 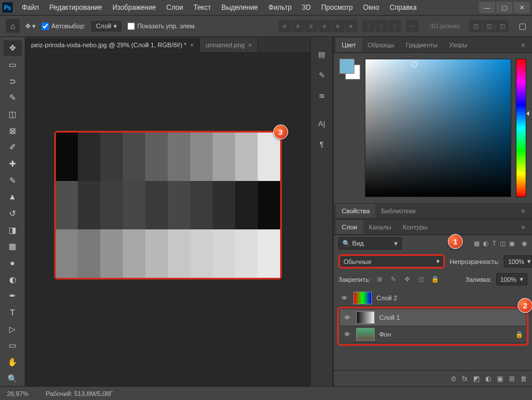 What do you see at coordinates (387, 298) in the screenshot?
I see `layer-name: Слой 2` at bounding box center [387, 298].